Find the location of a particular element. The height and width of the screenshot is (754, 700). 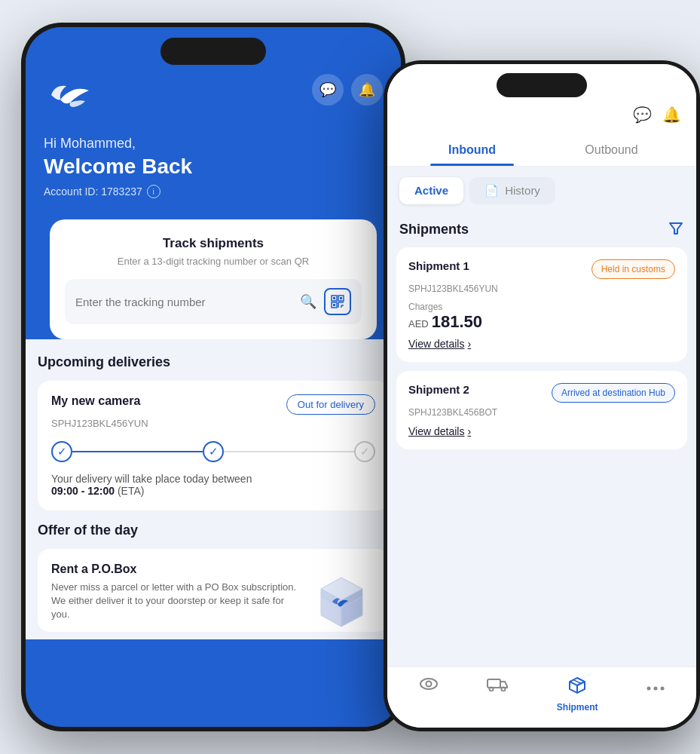

shipment-1-status-badge: Held in customs is located at coordinates (633, 269).